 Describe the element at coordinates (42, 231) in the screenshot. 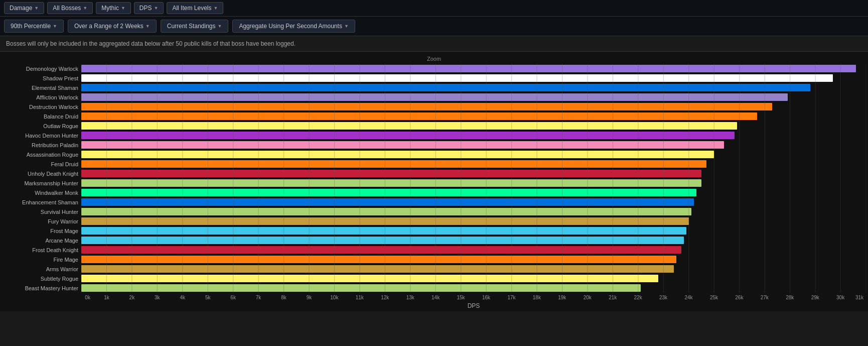

I see `y-label: Frost Mage` at that location.